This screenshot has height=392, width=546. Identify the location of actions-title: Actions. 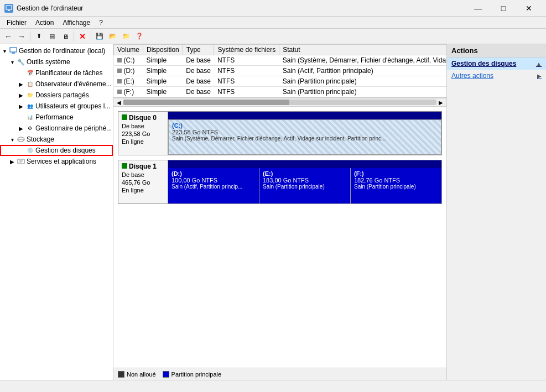
(497, 51).